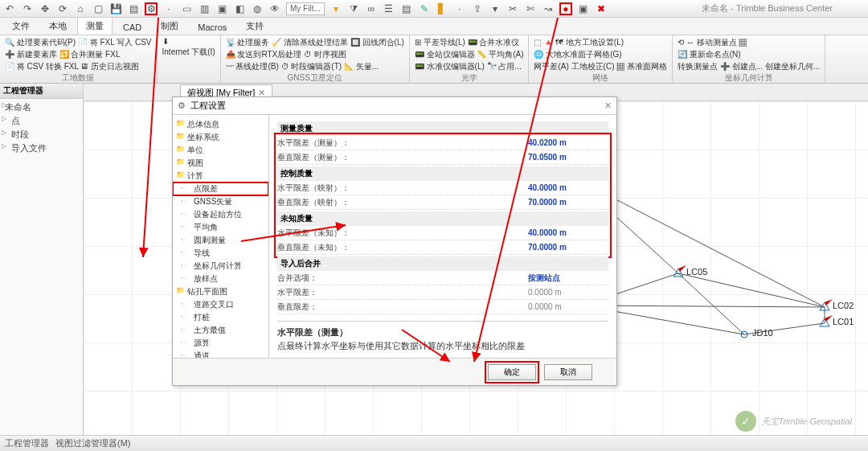 This screenshot has height=451, width=868. I want to click on tab-survey: 测量, so click(95, 26).